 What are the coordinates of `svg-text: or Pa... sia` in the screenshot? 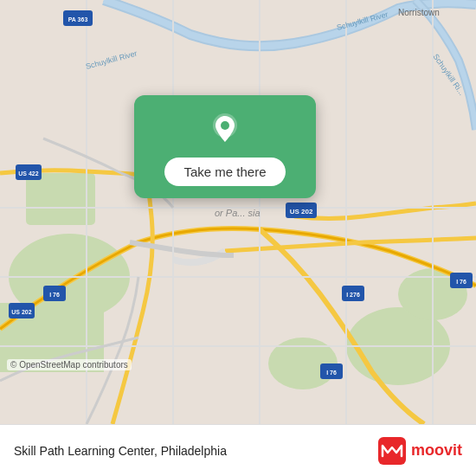 It's located at (237, 213).